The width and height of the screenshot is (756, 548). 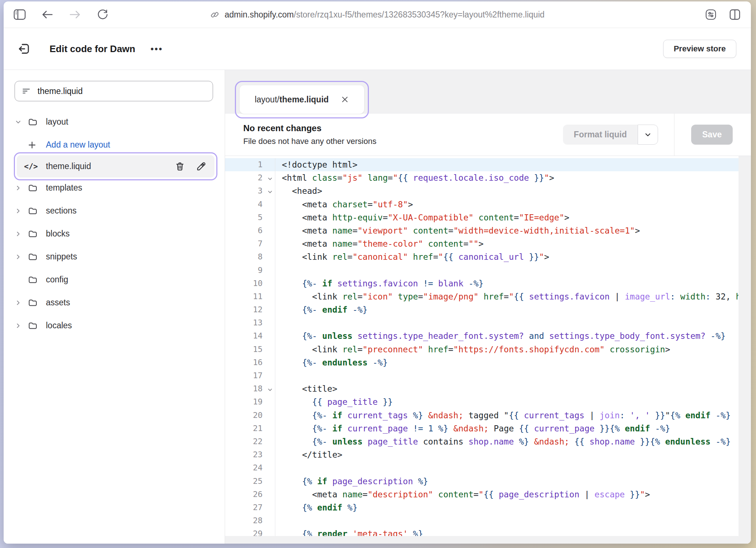 I want to click on code-text: {%- unless settings.type_header_font.sys…, so click(x=500, y=336).